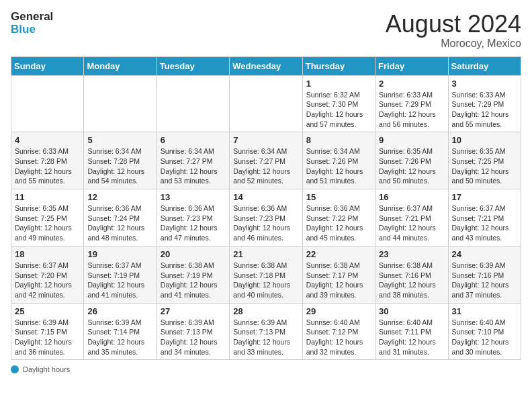 Image resolution: width=532 pixels, height=411 pixels. What do you see at coordinates (485, 197) in the screenshot?
I see `day-number: 17` at bounding box center [485, 197].